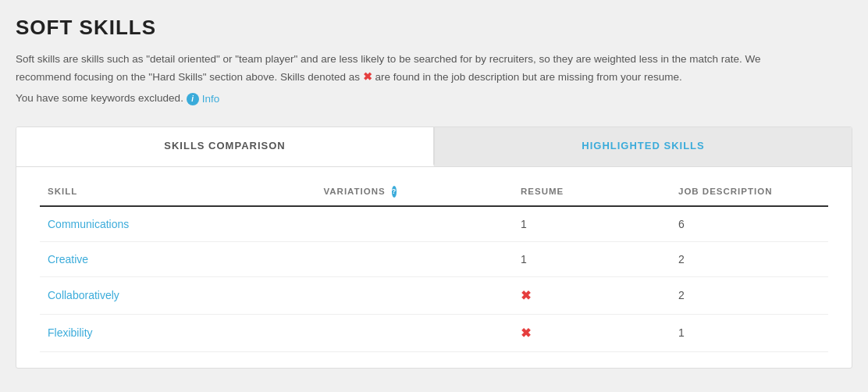 This screenshot has height=392, width=868. Describe the element at coordinates (178, 259) in the screenshot. I see `skill-name-cell: Creative` at that location.